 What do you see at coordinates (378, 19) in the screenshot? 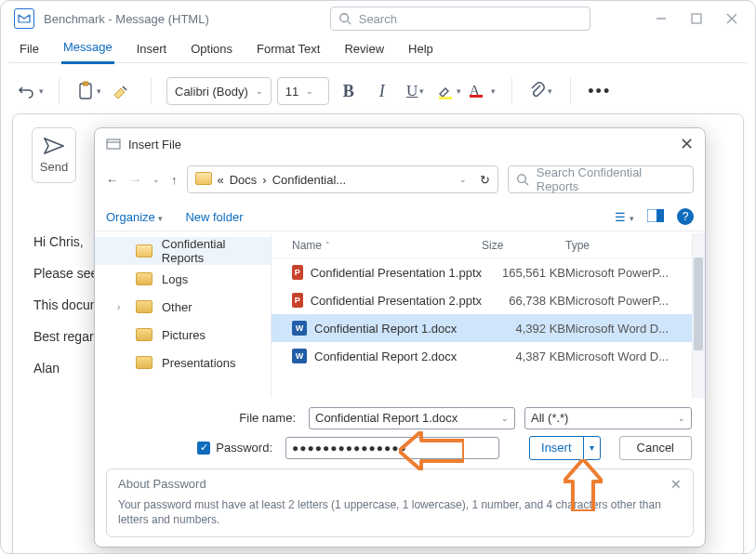
I see `titlebar-search-placeholder: Search` at bounding box center [378, 19].